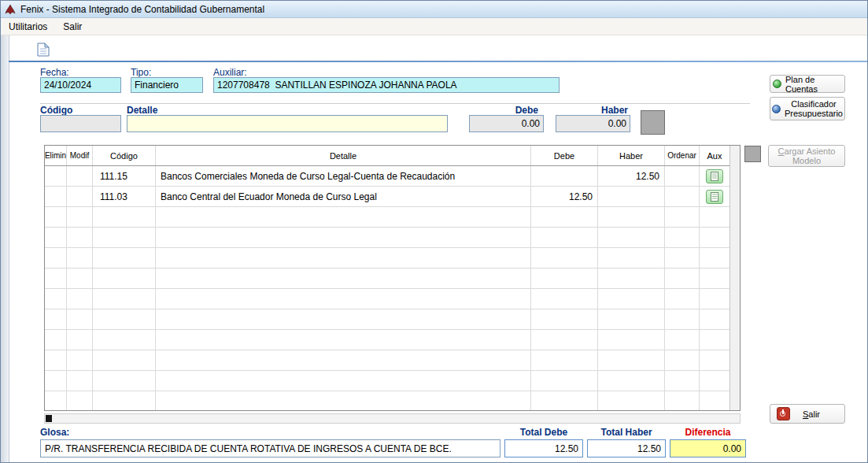 This screenshot has height=463, width=868. I want to click on clasificador-presupuestario-button: Clasificador Presupuestario, so click(807, 109).